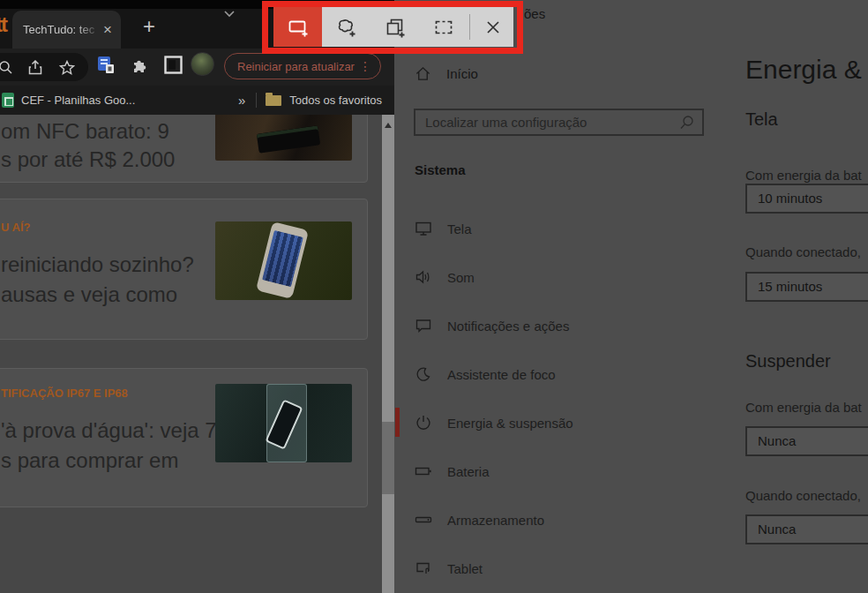 The width and height of the screenshot is (868, 593). What do you see at coordinates (423, 471) in the screenshot?
I see `battery-icon` at bounding box center [423, 471].